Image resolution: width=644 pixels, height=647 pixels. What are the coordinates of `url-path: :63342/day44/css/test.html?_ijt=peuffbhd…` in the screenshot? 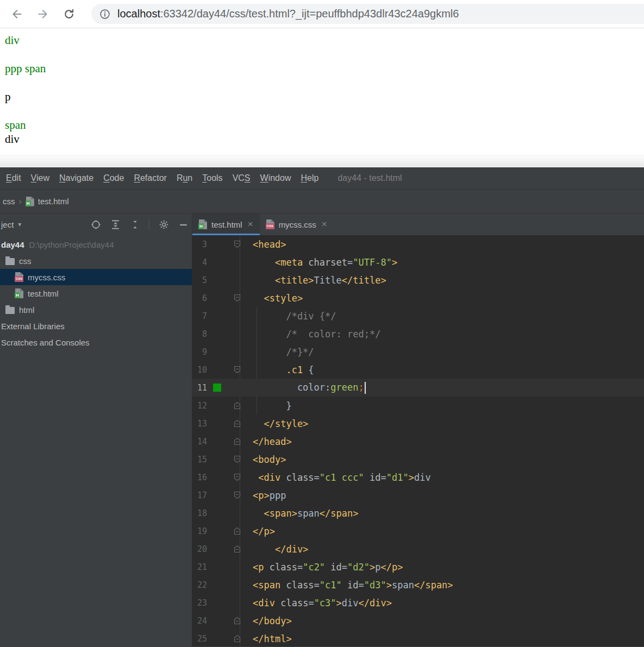 It's located at (310, 14).